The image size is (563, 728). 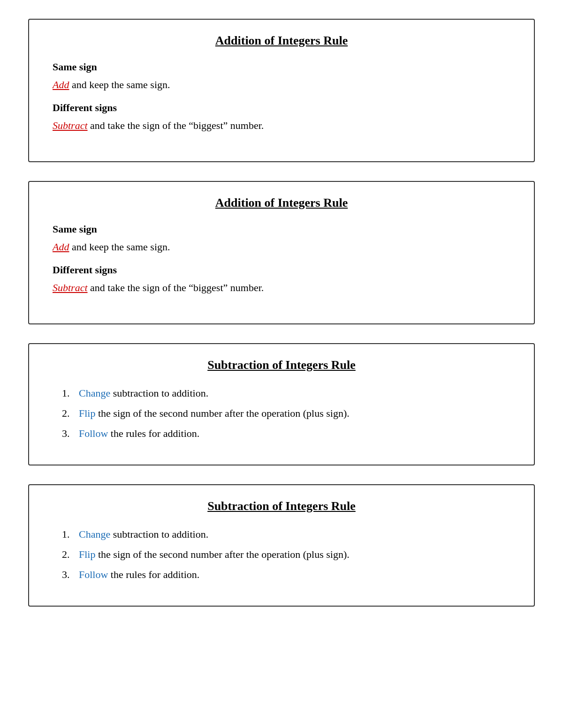 What do you see at coordinates (282, 108) in the screenshot?
I see `diff-sign-label-1: Different signs` at bounding box center [282, 108].